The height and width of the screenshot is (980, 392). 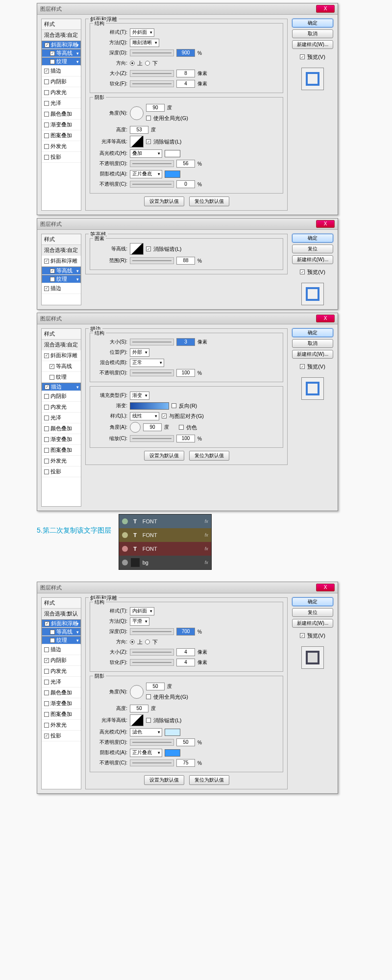 What do you see at coordinates (152, 742) in the screenshot?
I see `highlight-opacity-slider` at bounding box center [152, 742].